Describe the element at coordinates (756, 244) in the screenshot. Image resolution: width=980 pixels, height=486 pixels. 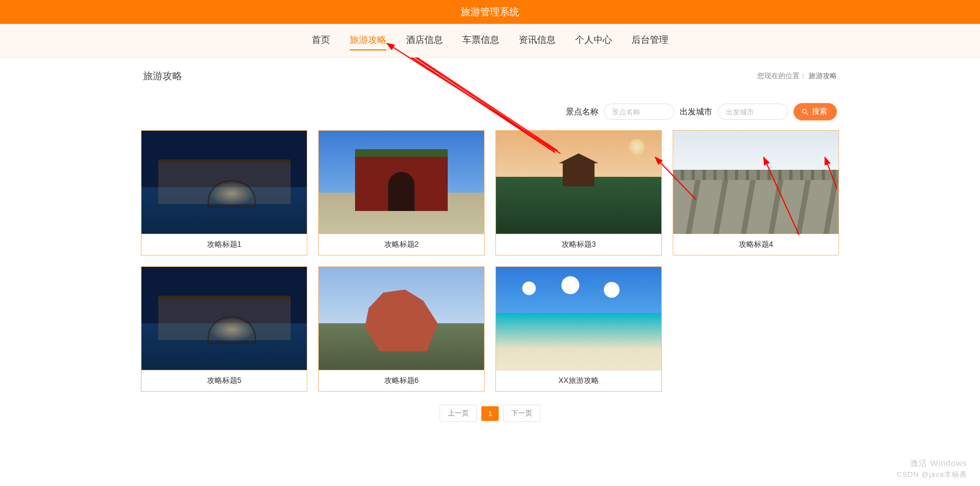
I see `card-title: 攻略标题4` at that location.